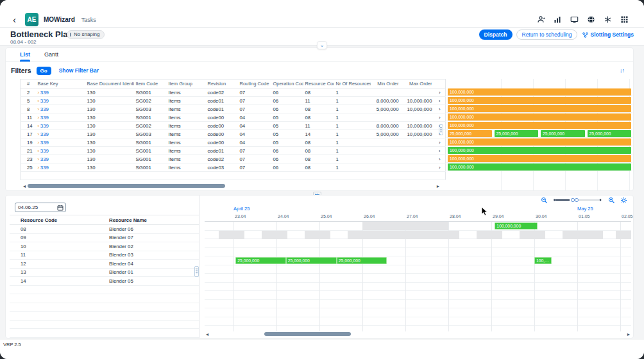 This screenshot has height=359, width=644. I want to click on analytics-icon, so click(558, 19).